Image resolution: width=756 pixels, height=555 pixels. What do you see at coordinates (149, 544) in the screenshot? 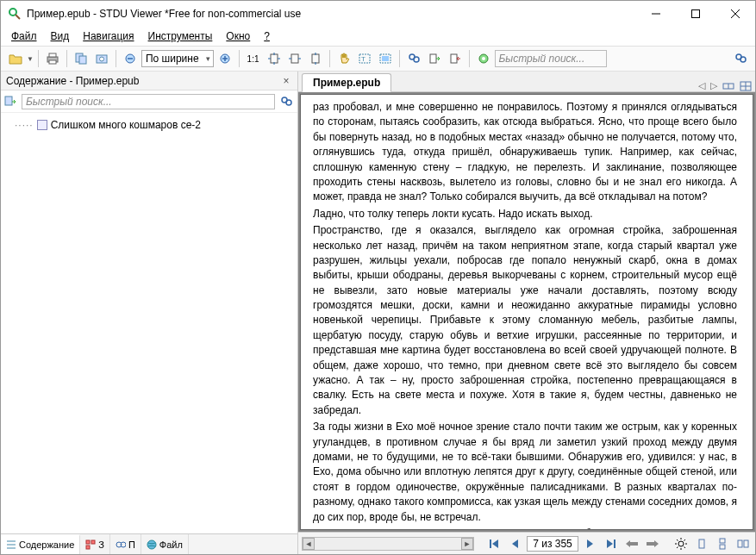
I see `sidebar-tabs: Содержание З П Файл` at bounding box center [149, 544].